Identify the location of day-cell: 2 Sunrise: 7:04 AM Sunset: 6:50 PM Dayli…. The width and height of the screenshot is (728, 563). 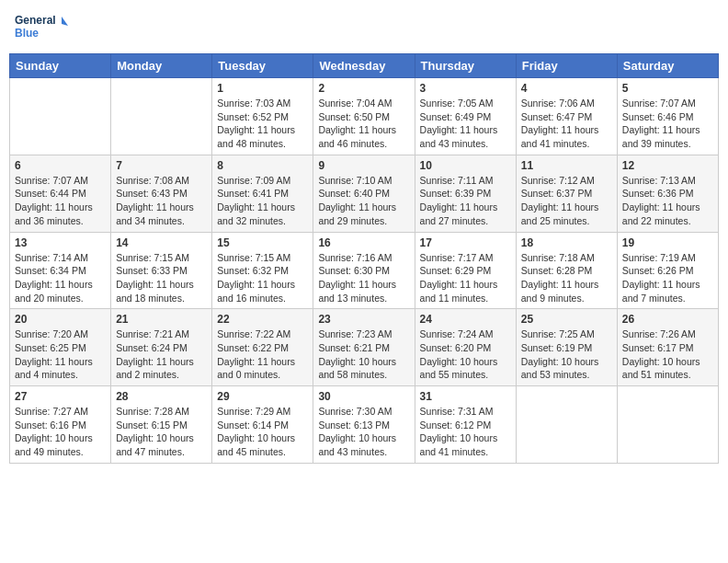
(364, 117).